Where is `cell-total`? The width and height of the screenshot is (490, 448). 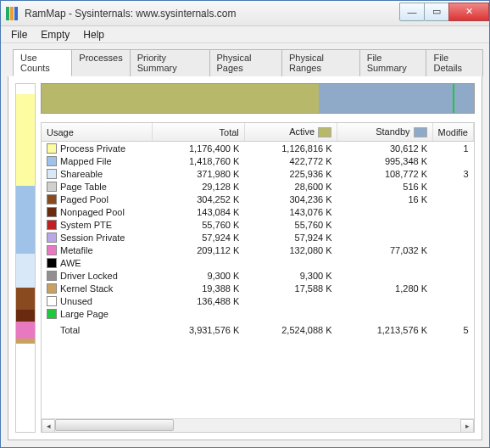 cell-total is located at coordinates (198, 314).